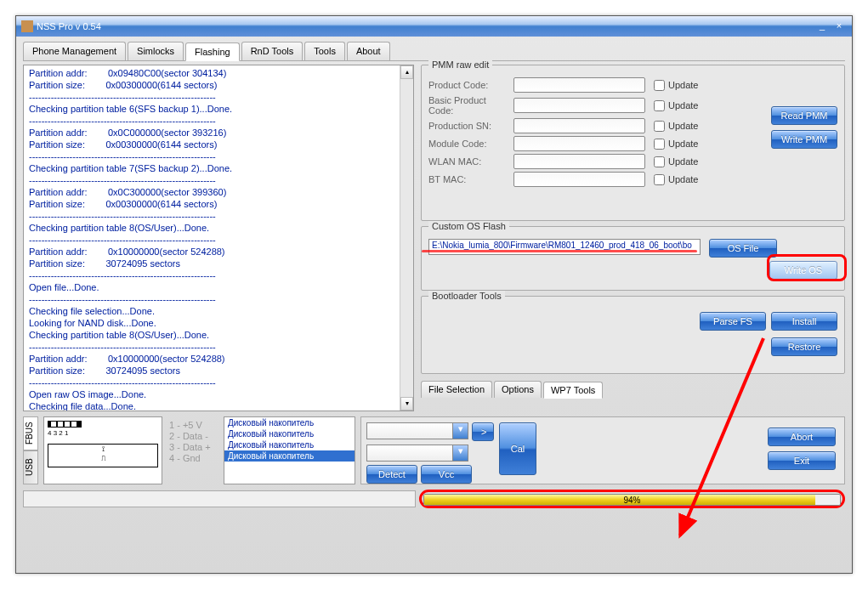  What do you see at coordinates (193, 459) in the screenshot?
I see `pin-label: 4 - Gnd` at bounding box center [193, 459].